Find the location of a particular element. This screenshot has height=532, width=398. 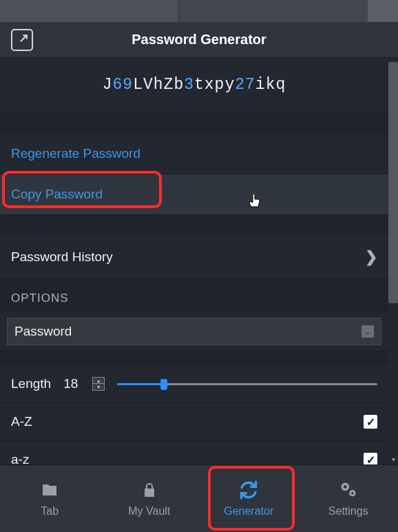

tab-settings: Settings is located at coordinates (348, 499).